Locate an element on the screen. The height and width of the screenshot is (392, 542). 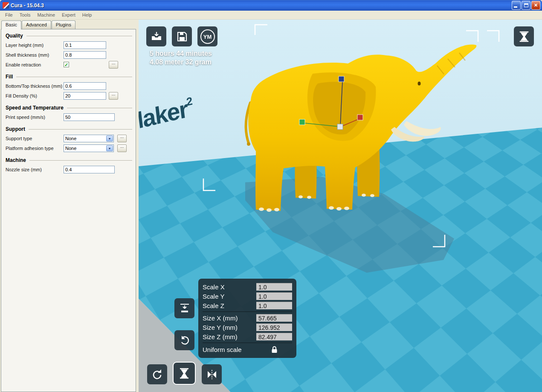
maximize-button is located at coordinates (526, 5).